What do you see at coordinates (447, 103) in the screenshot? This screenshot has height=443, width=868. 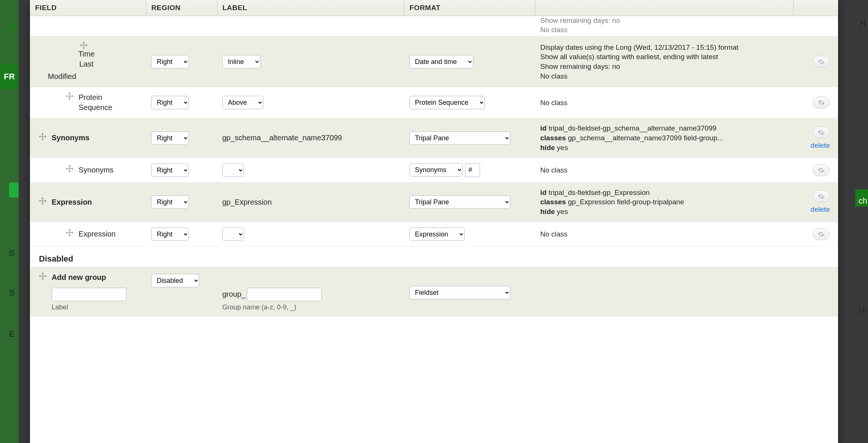 I see `select-protein-sequence: Protein Sequence` at bounding box center [447, 103].